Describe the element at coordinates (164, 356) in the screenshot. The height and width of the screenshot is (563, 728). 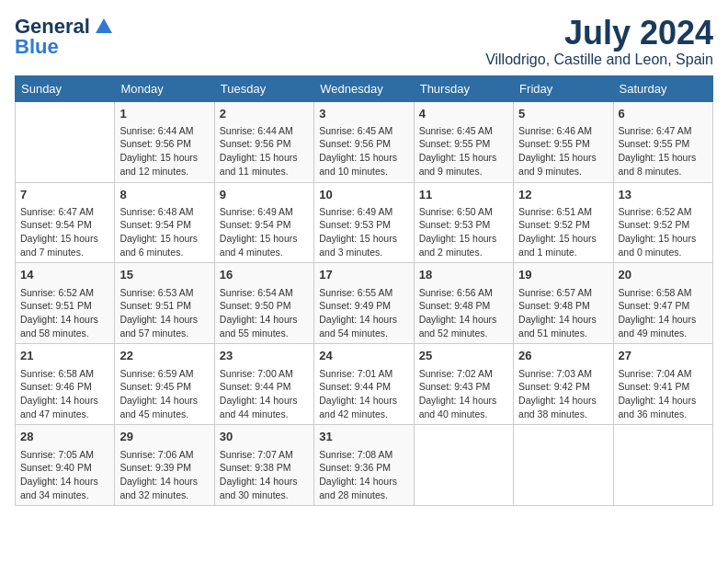
I see `day-number: 22` at that location.